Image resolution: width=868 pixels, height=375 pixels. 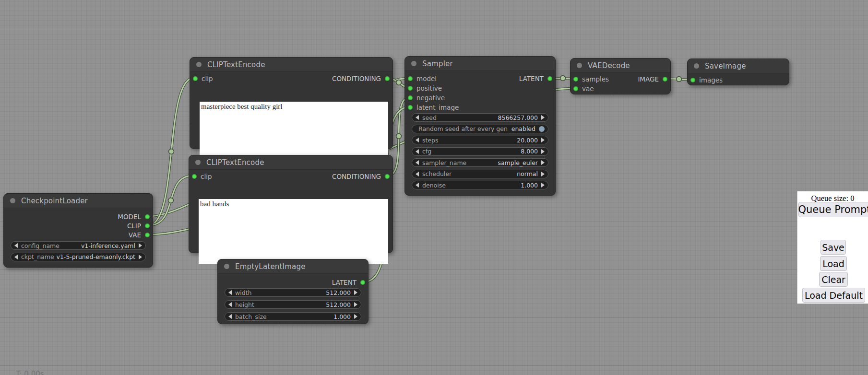 What do you see at coordinates (291, 204) in the screenshot?
I see `node-clip-text-encode-negative: CLIPTextEncode clip CONDITIONING bad han…` at bounding box center [291, 204].